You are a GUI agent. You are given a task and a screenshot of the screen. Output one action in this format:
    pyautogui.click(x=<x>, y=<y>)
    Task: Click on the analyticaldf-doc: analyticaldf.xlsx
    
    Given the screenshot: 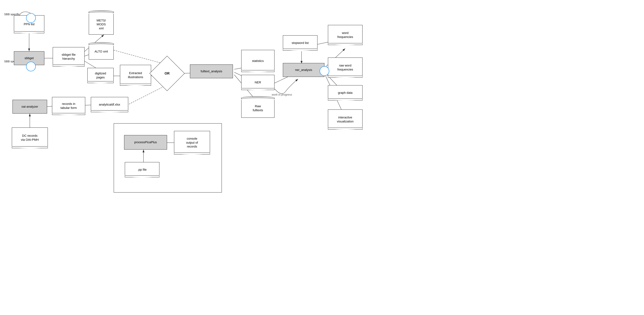 What is the action you would take?
    pyautogui.click(x=110, y=104)
    